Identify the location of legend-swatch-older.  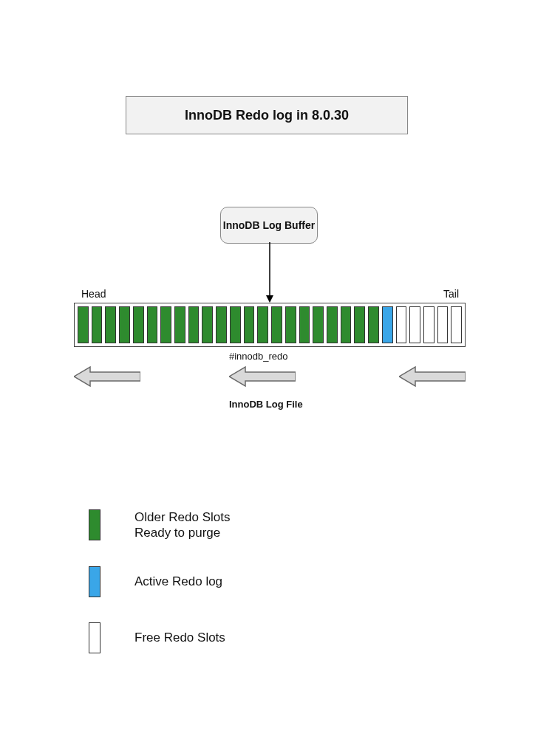
(95, 525).